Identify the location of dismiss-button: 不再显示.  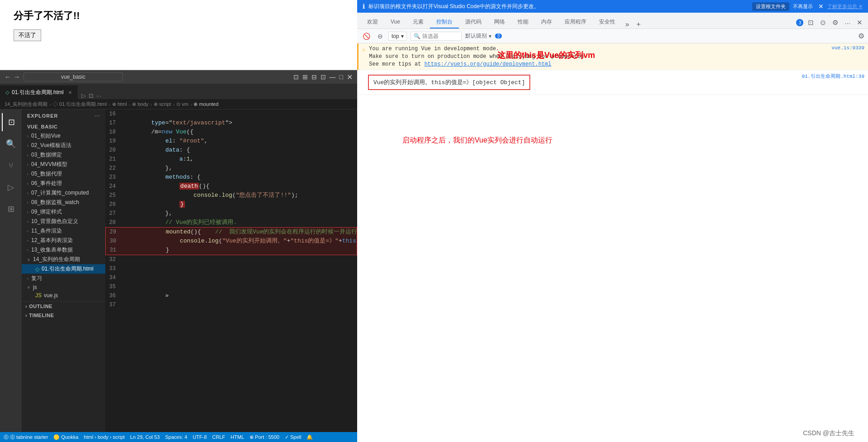
(803, 6).